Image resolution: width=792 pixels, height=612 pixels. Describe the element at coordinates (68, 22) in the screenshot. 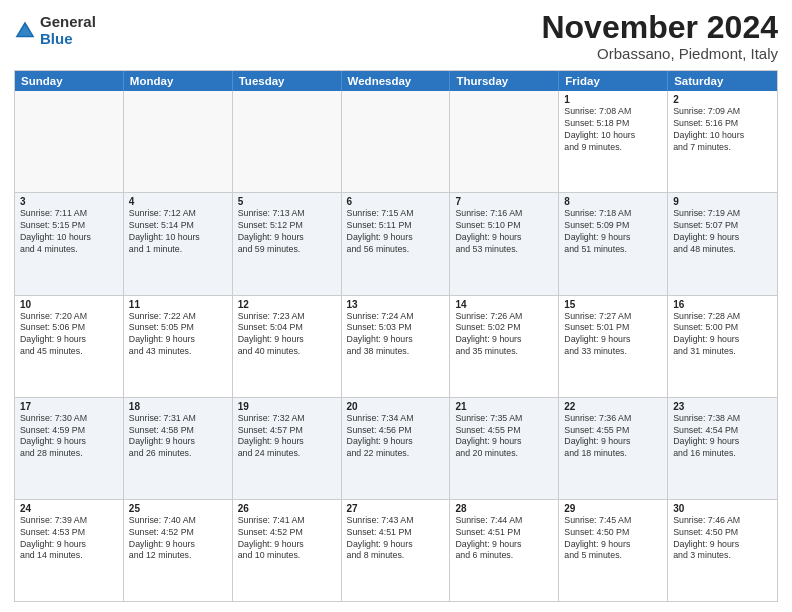

I see `logo-general-text: General` at that location.